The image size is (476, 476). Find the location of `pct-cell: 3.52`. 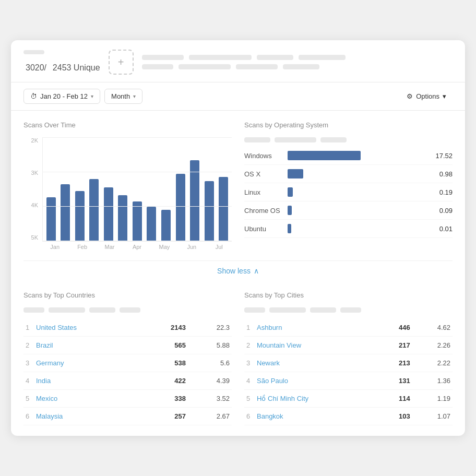

pct-cell: 3.52 is located at coordinates (210, 399).